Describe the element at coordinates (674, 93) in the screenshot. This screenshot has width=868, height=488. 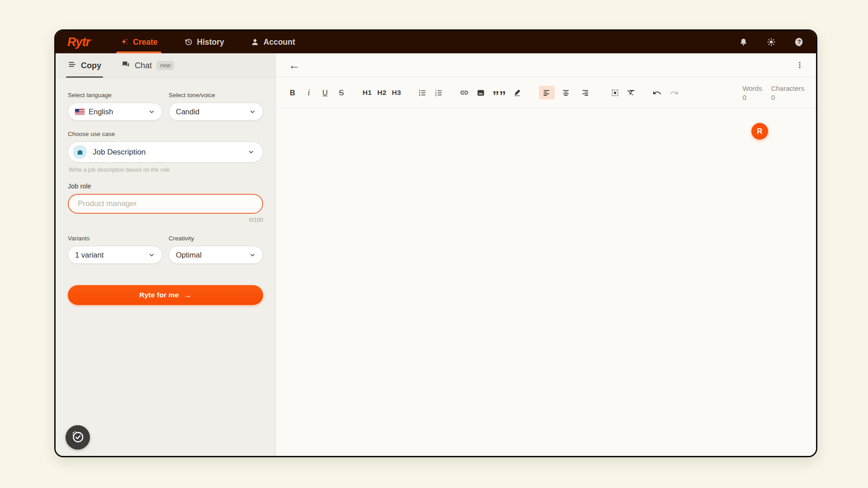
I see `redo-icon` at that location.